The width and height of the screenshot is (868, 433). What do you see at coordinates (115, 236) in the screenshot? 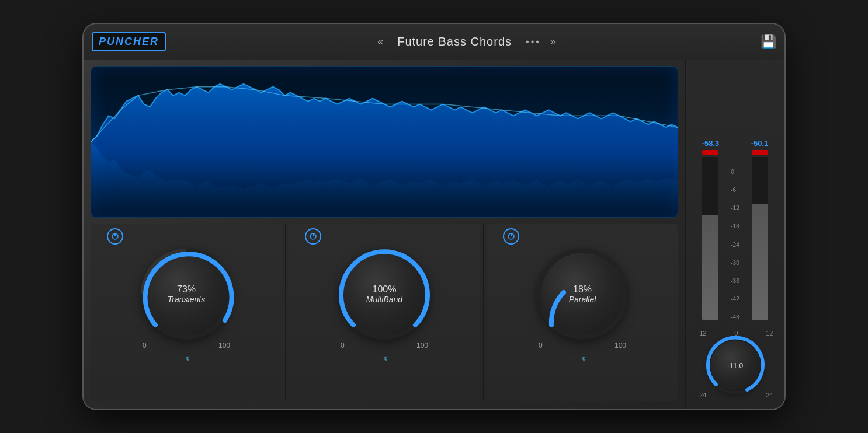
I see `transients-power-button` at bounding box center [115, 236].